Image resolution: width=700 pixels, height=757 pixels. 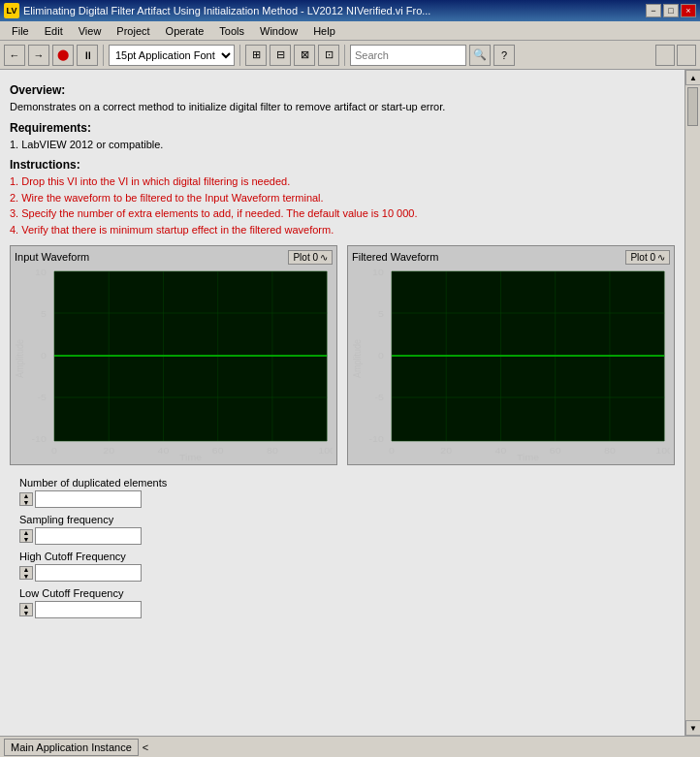 I want to click on low-cutoff-spinner: ▲ ▼, so click(x=26, y=610).